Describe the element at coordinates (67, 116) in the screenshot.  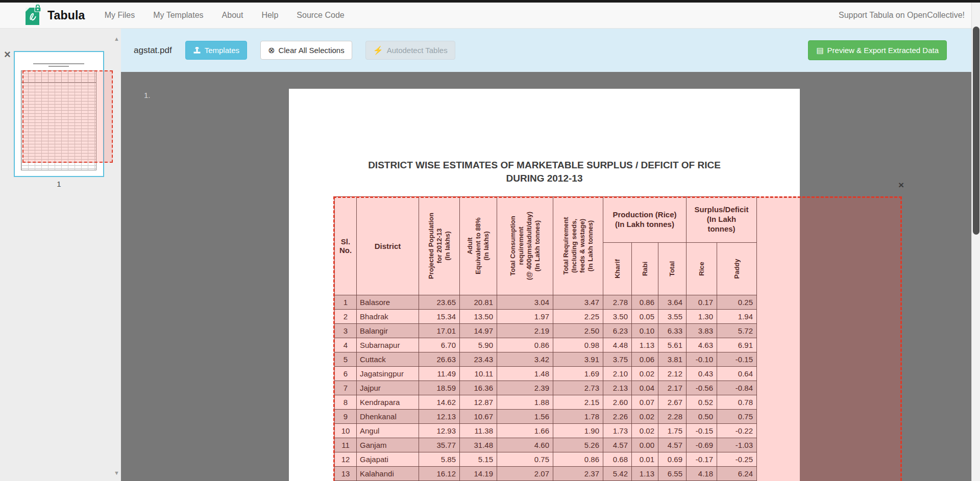
I see `thumbnail-selection` at that location.